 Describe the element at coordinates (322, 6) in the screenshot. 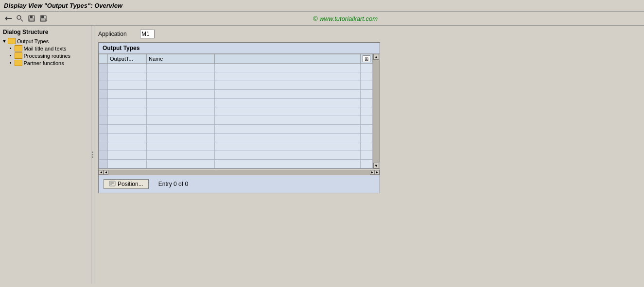

I see `title-bar: Display View "Output Types": Overview` at that location.